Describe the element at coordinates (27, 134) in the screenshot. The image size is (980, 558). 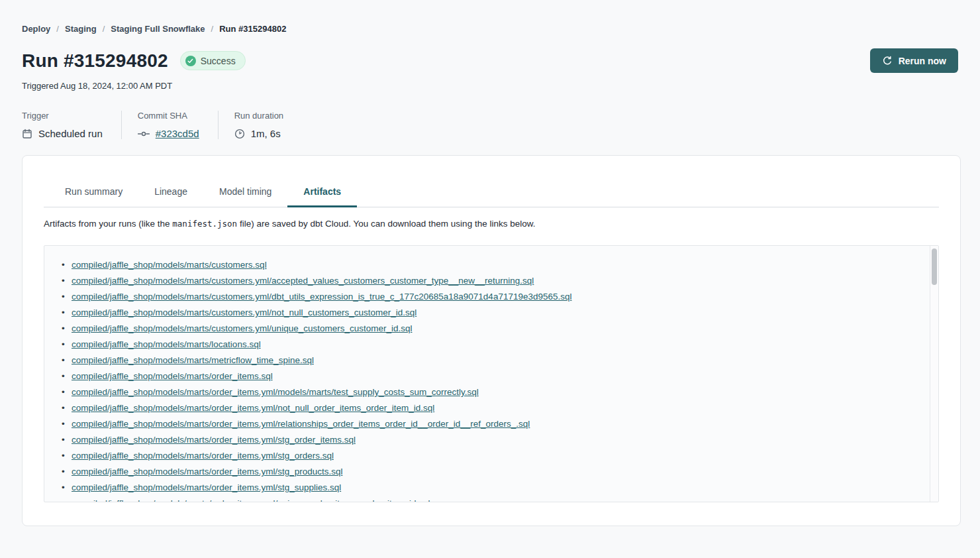
I see `calendar-icon` at that location.